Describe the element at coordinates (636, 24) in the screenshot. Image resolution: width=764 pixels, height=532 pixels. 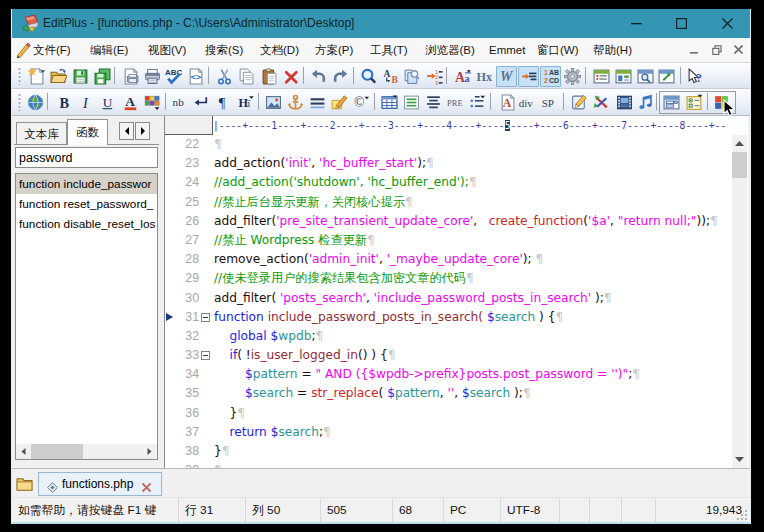
I see `minimize-button` at that location.